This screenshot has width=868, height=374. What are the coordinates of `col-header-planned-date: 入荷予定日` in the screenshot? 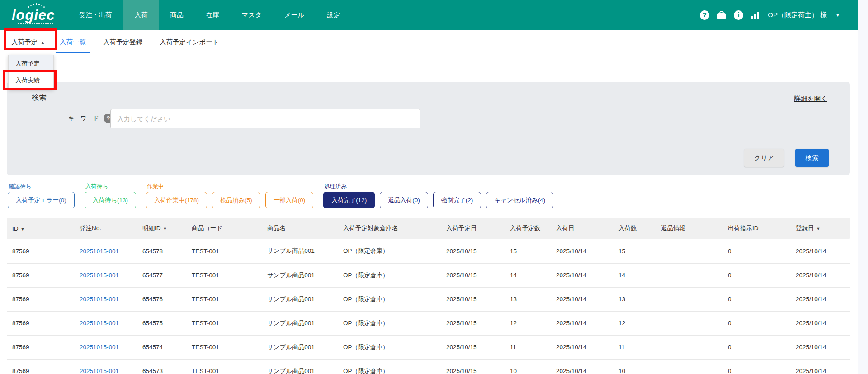 It's located at (473, 228).